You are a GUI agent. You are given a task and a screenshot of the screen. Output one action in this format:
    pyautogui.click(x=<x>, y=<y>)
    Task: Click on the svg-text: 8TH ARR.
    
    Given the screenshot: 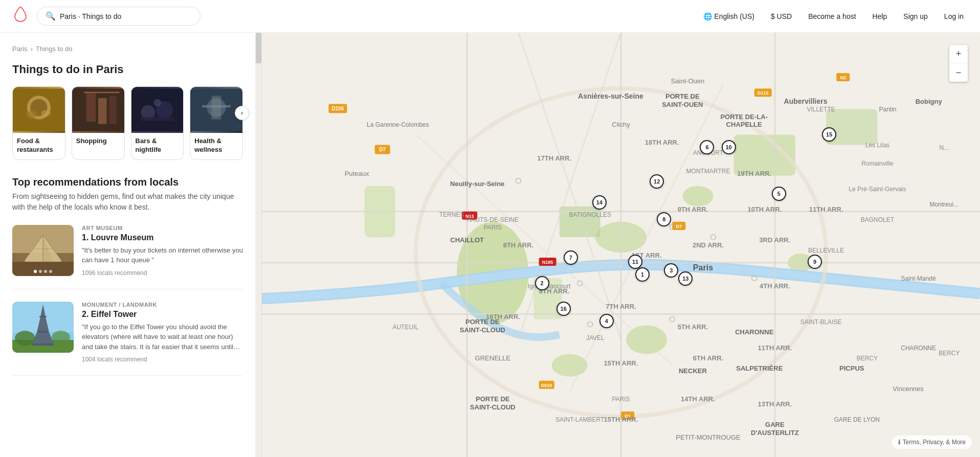 What is the action you would take?
    pyautogui.click(x=519, y=245)
    